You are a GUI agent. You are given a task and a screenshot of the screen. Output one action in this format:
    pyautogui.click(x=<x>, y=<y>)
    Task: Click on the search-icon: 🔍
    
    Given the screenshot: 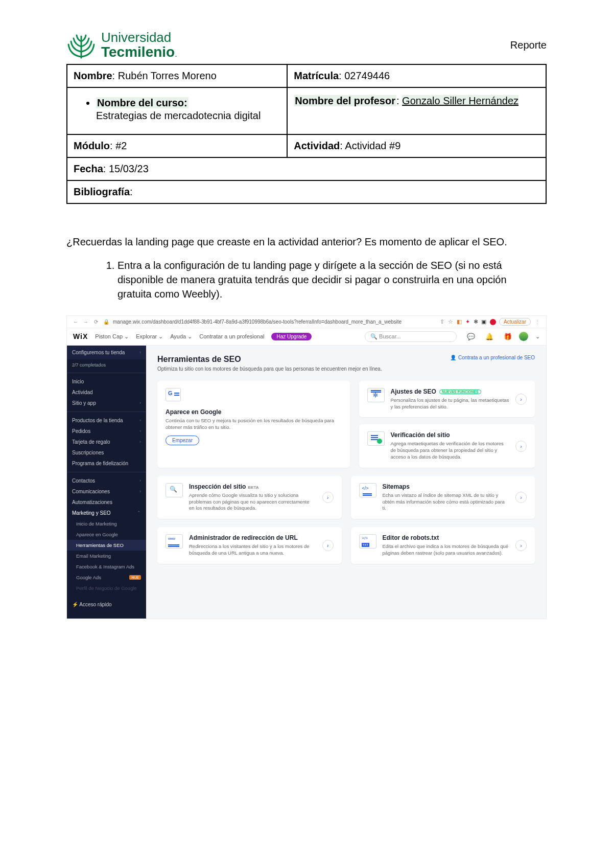 What is the action you would take?
    pyautogui.click(x=374, y=336)
    